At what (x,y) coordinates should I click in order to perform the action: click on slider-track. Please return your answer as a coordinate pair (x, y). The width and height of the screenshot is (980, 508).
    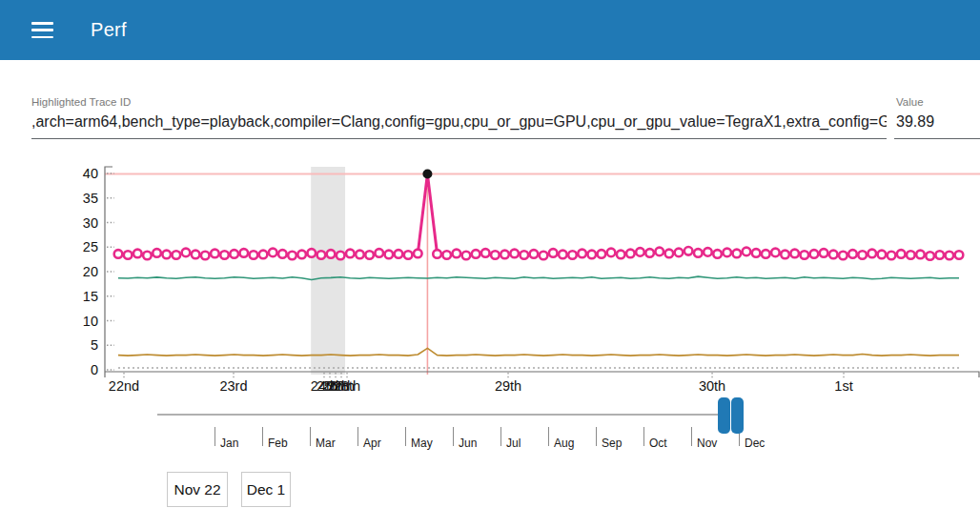
    Looking at the image, I should click on (438, 415).